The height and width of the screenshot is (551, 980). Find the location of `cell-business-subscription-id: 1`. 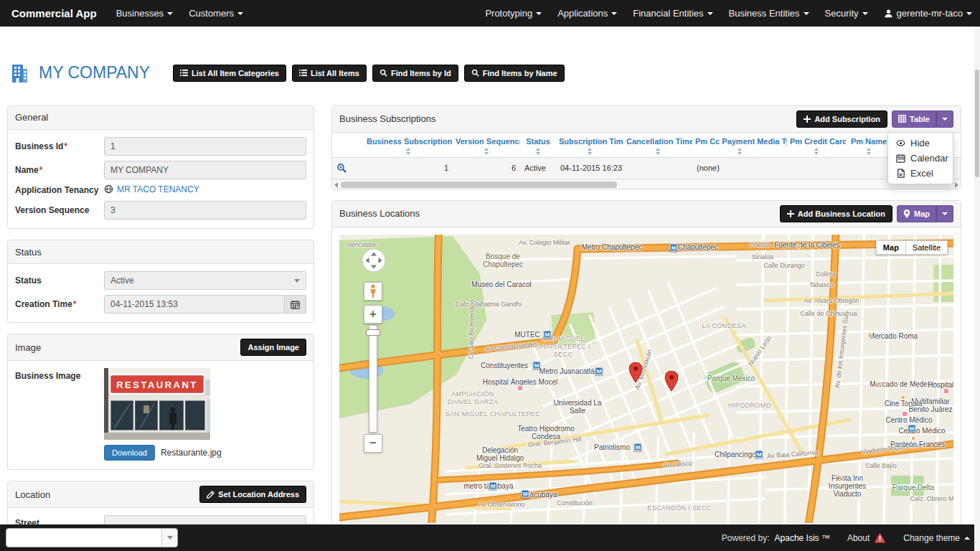

cell-business-subscription-id: 1 is located at coordinates (408, 168).